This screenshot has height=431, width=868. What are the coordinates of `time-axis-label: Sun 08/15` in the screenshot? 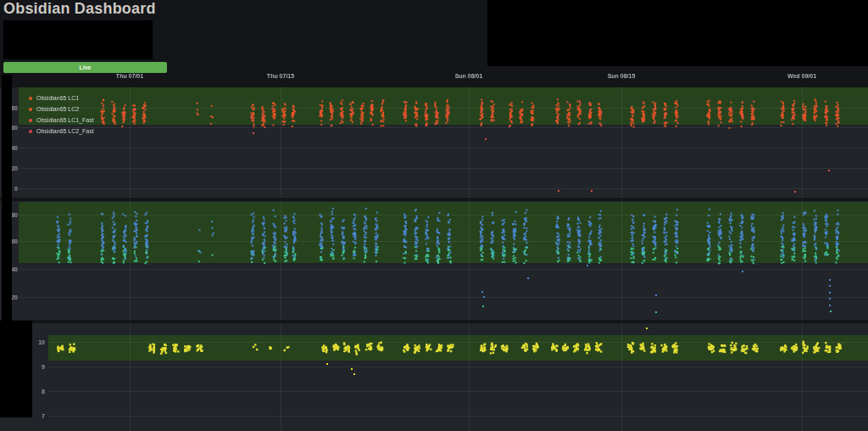 It's located at (622, 76).